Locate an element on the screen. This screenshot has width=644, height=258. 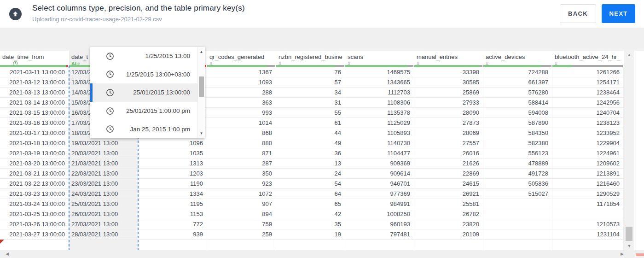
table-cell: 25581 is located at coordinates (449, 204).